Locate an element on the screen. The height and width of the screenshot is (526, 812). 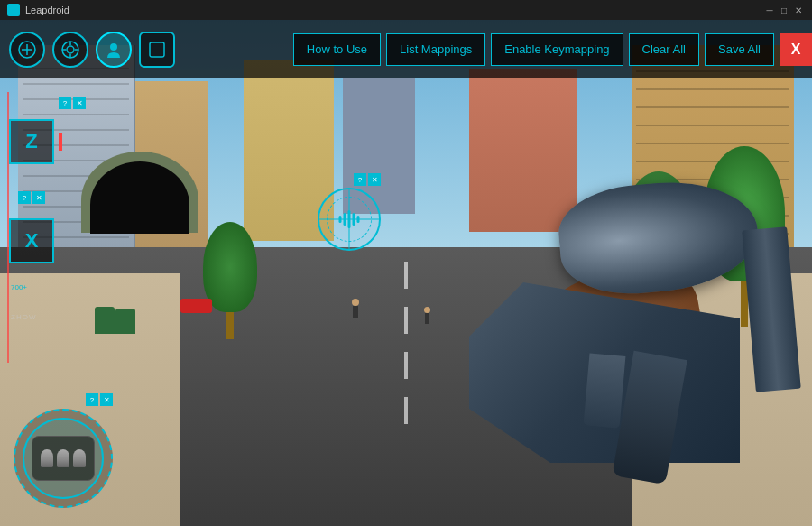
joystick-badges: ? ✕ is located at coordinates (63, 400).